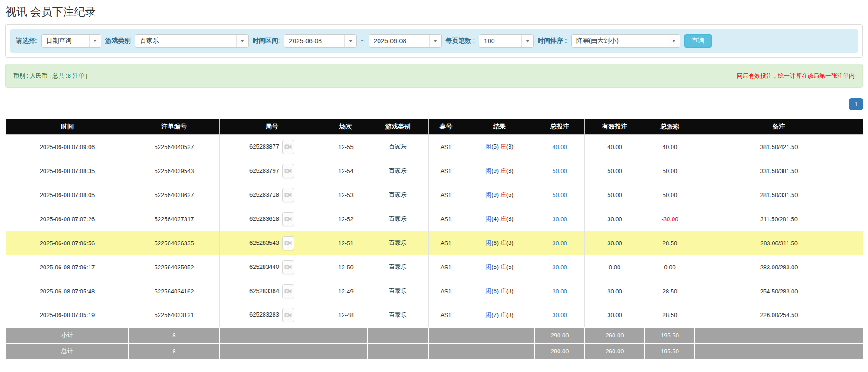 This screenshot has width=868, height=372. What do you see at coordinates (346, 219) in the screenshot?
I see `session-cell: 12-52` at bounding box center [346, 219].